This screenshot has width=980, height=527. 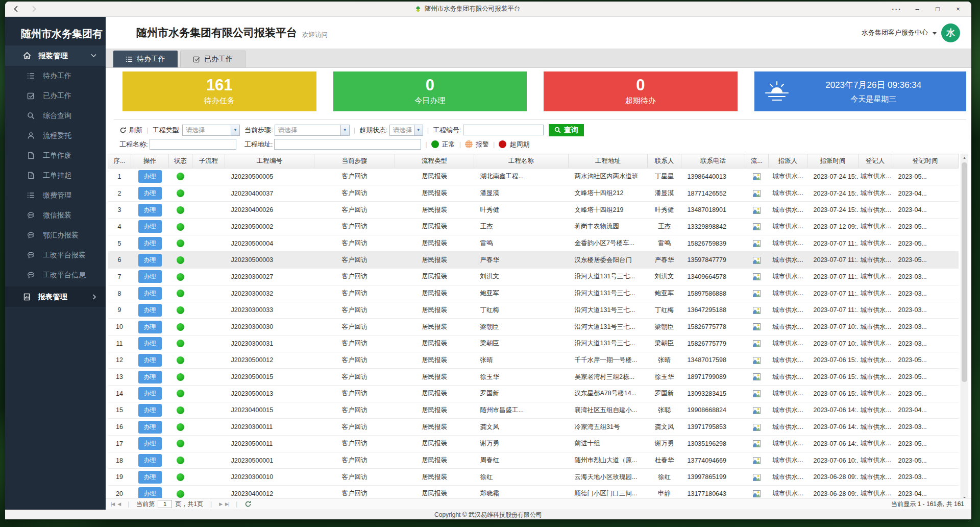 I want to click on table-row: 19办理J20230300010客户回访居民报装徐红云海天地小区玫瑰园...徐红…, so click(x=533, y=477).